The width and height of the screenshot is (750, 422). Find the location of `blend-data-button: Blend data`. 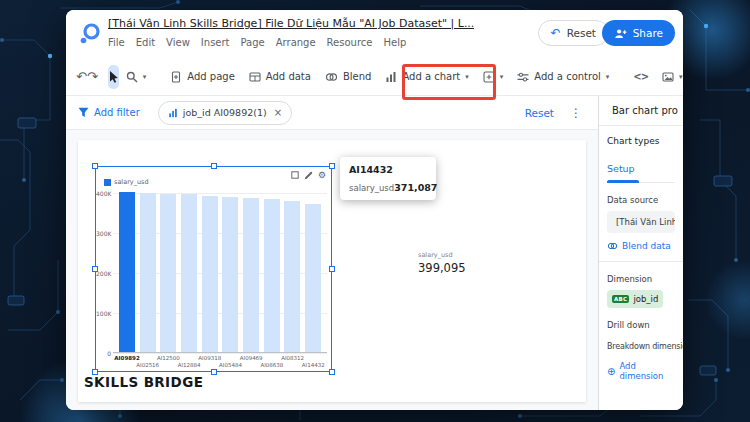

blend-data-button: Blend data is located at coordinates (641, 246).